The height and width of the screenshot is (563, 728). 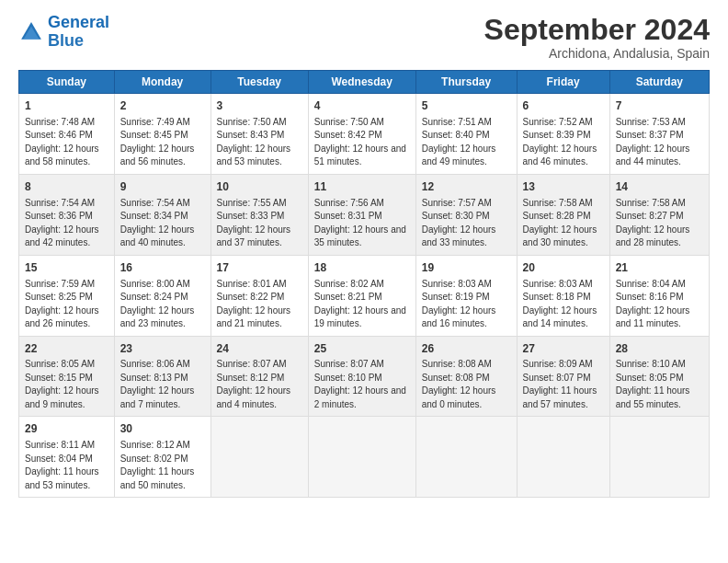 I want to click on table-row: 2Sunrise: 7:49 AMSunset: 8:45 PMDaylight…, so click(x=162, y=134).